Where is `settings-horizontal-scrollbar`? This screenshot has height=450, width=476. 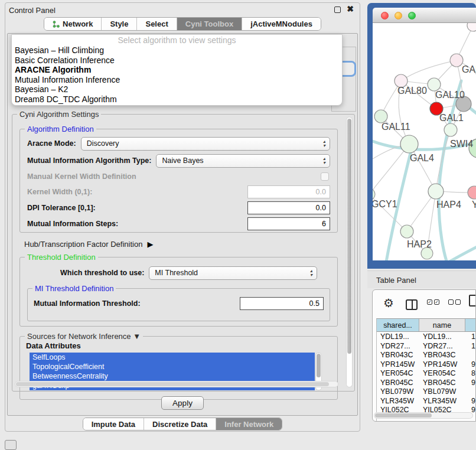
settings-horizontal-scrollbar is located at coordinates (177, 384).